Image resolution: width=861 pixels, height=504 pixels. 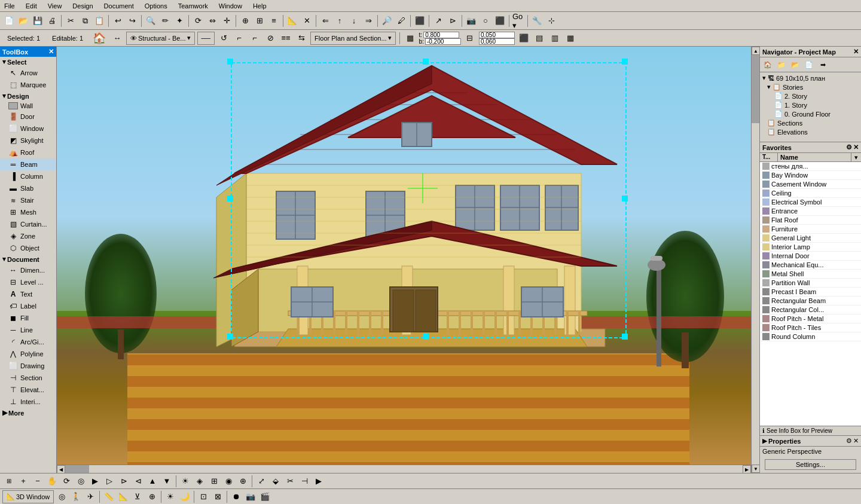 What do you see at coordinates (811, 256) in the screenshot?
I see `fav-item-10: Internal Door` at bounding box center [811, 256].